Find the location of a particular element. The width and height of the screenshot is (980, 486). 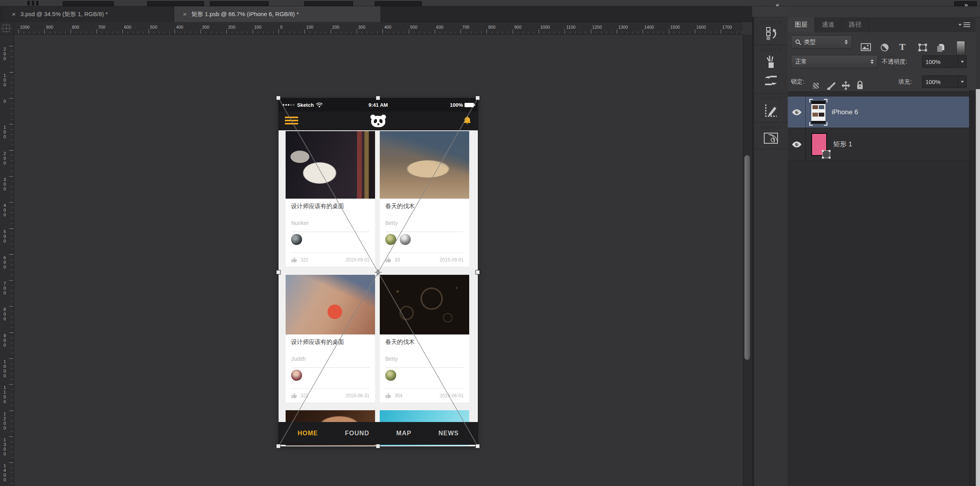

ruler-origin-icon is located at coordinates (6, 28).